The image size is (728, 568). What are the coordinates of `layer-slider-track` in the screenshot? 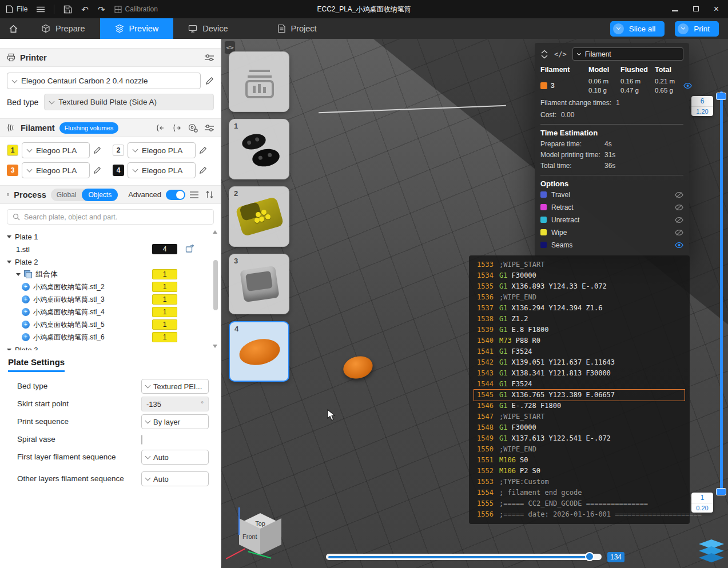 It's located at (722, 292).